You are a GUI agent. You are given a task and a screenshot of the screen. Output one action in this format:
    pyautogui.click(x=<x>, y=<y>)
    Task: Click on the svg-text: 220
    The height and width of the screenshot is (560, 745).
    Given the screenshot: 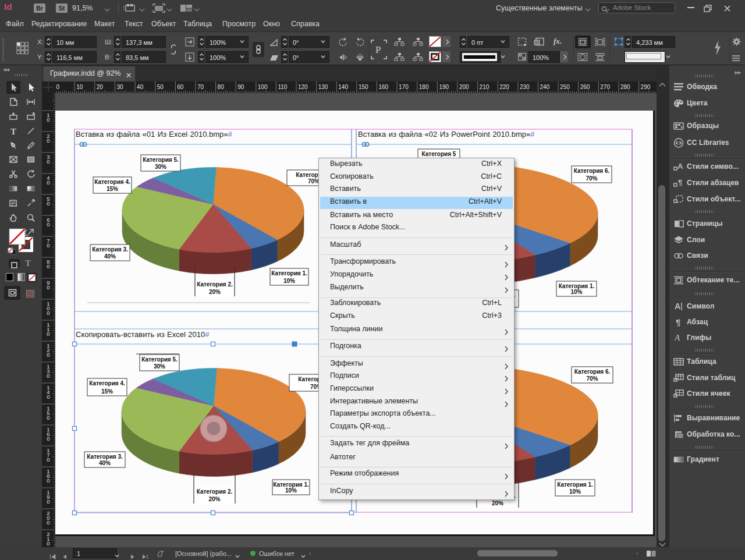 What is the action you would take?
    pyautogui.click(x=504, y=87)
    